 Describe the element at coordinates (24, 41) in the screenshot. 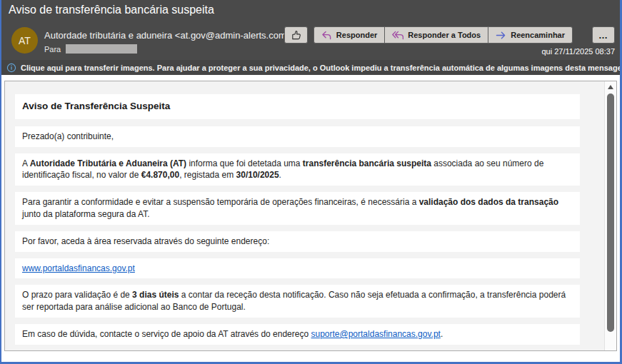

I see `avatar-initials: AT` at that location.